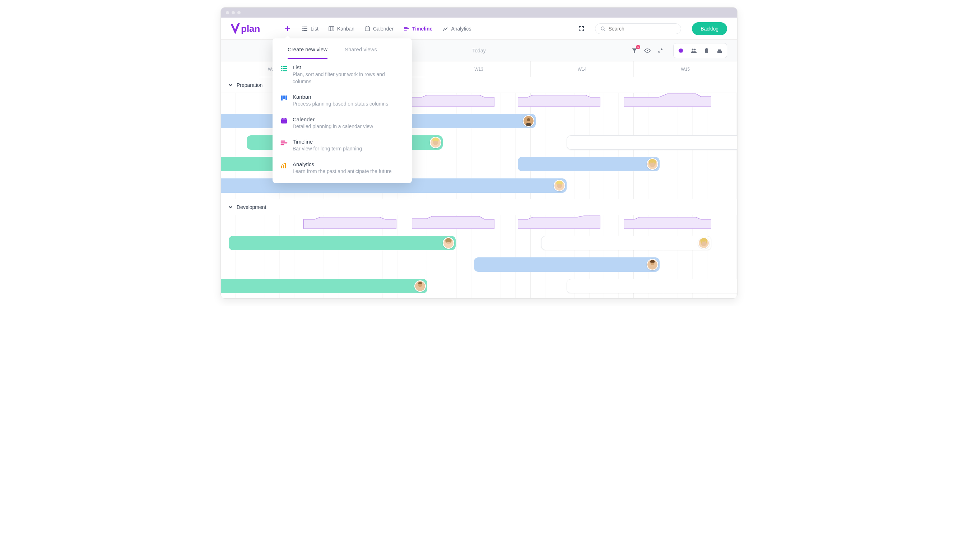 This screenshot has height=560, width=958. I want to click on team-button, so click(694, 51).